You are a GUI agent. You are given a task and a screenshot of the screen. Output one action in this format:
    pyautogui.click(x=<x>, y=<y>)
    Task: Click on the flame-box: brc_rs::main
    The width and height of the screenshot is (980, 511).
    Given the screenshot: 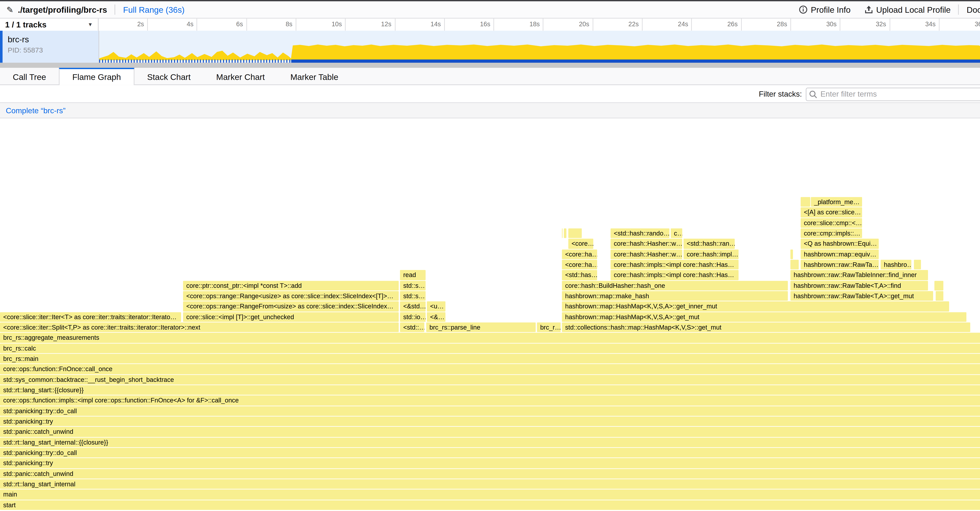 What is the action you would take?
    pyautogui.click(x=490, y=359)
    